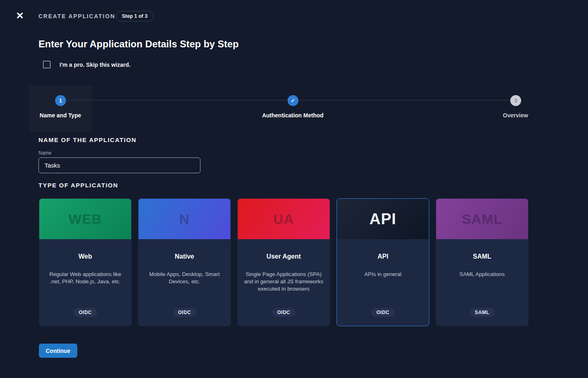 This screenshot has height=378, width=588. Describe the element at coordinates (61, 109) in the screenshot. I see `active-step-highlight` at that location.